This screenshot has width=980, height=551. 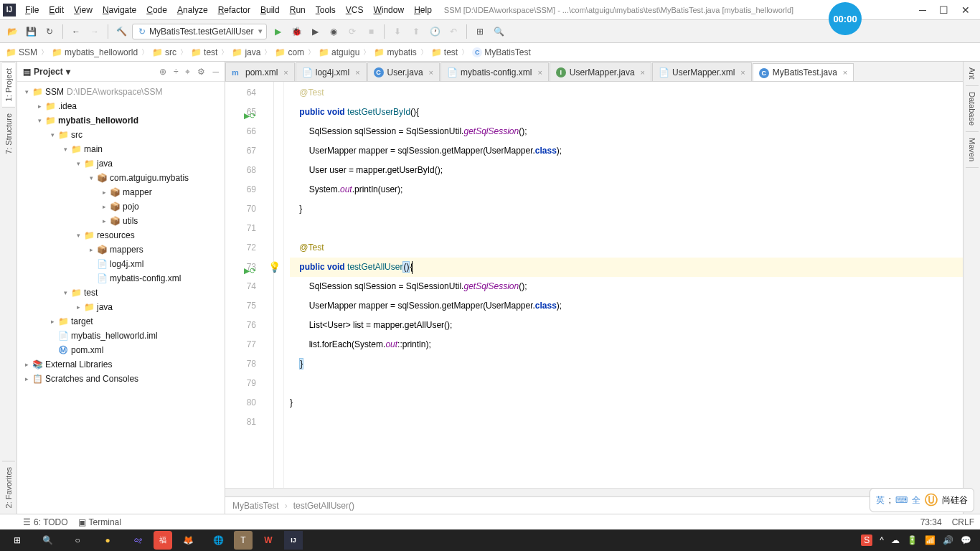 What do you see at coordinates (423, 10) in the screenshot?
I see `menu-help: Help` at bounding box center [423, 10].